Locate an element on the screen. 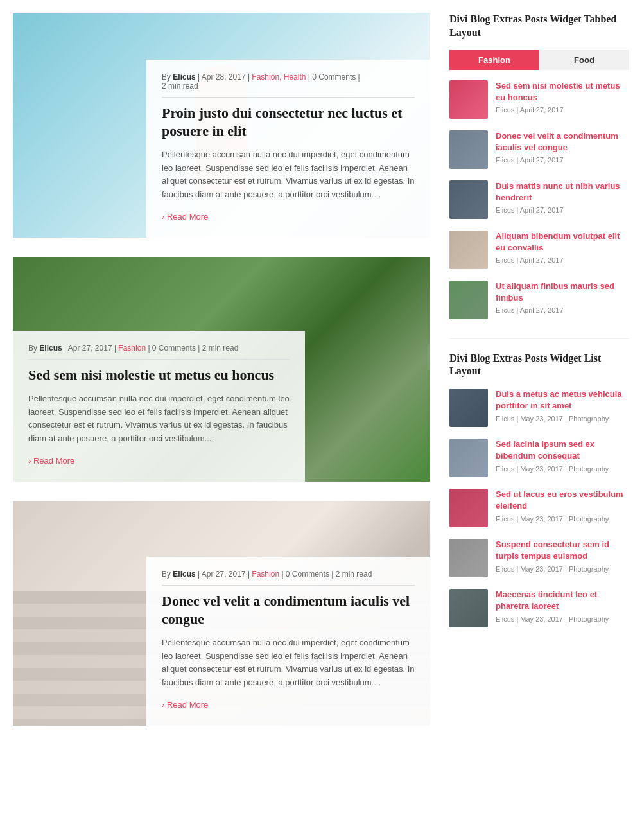 The width and height of the screenshot is (642, 840). list-post-item-2: Sed ut lacus eu eros vestibulum eleifend… is located at coordinates (539, 508).